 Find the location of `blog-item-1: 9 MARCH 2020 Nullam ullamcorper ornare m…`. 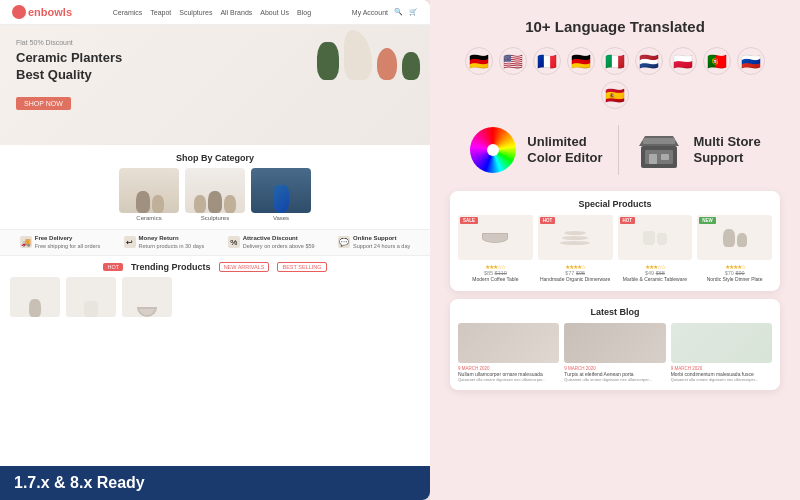

blog-item-1: 9 MARCH 2020 Nullam ullamcorper ornare m… is located at coordinates (508, 353).